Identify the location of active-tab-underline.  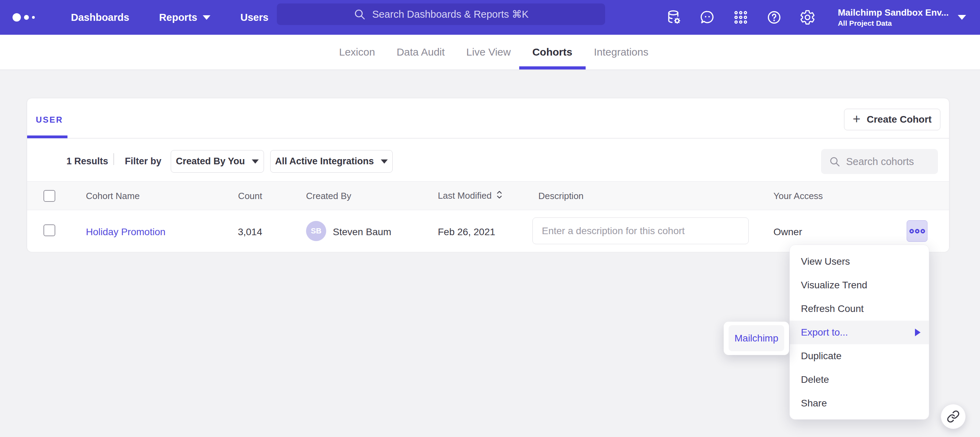
(47, 137).